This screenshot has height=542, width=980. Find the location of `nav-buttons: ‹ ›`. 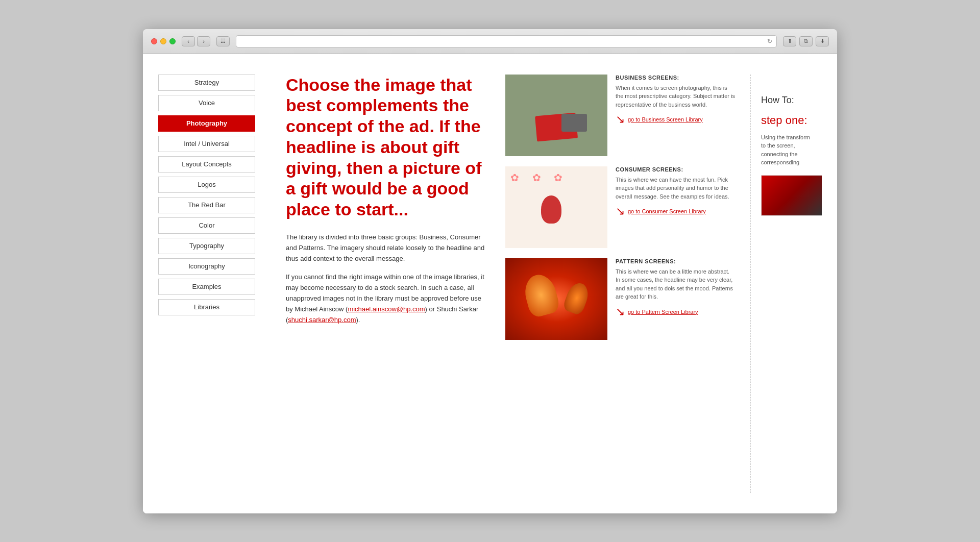

nav-buttons: ‹ › is located at coordinates (196, 41).